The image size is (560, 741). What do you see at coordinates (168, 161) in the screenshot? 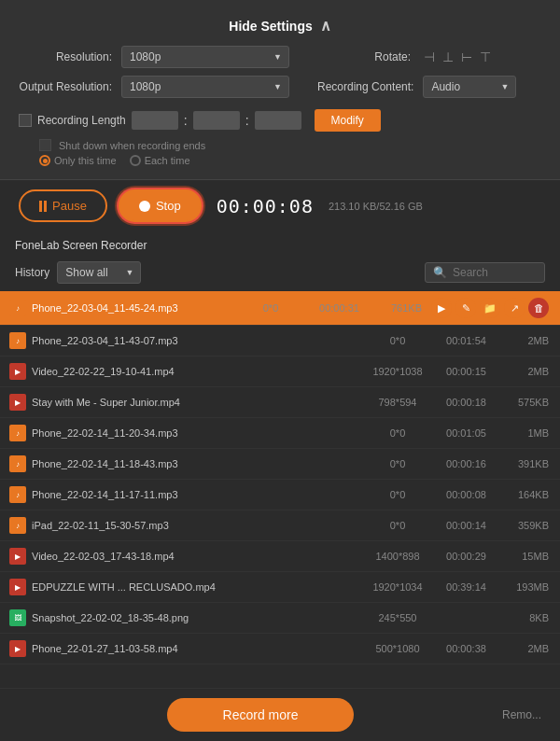
I see `each-time-label: Each time` at bounding box center [168, 161].